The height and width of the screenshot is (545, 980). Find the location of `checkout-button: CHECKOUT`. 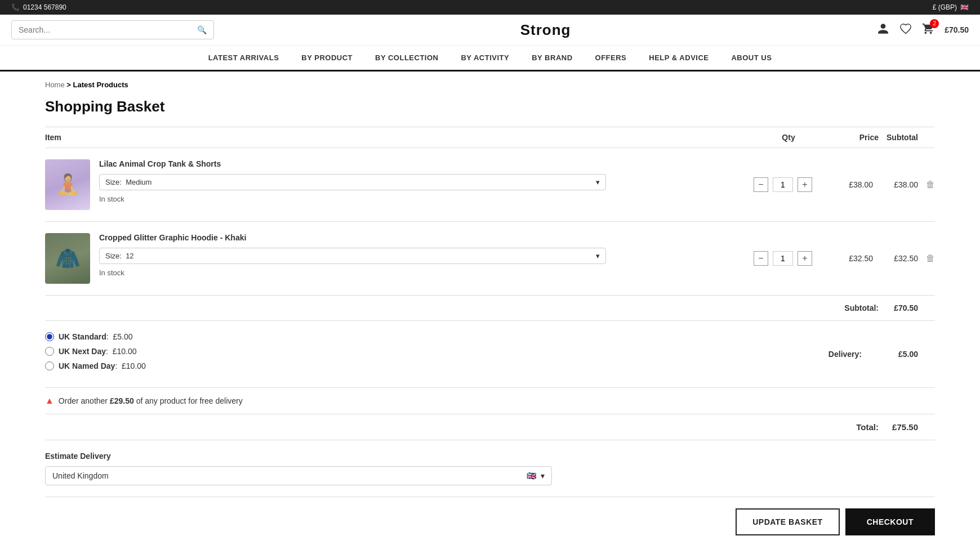

checkout-button: CHECKOUT is located at coordinates (890, 522).